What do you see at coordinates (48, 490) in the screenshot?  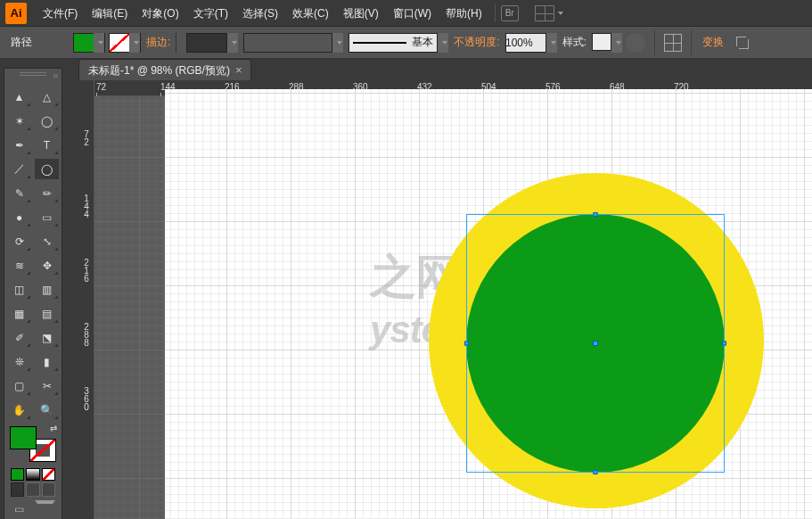 I see `draw-inside-button` at bounding box center [48, 490].